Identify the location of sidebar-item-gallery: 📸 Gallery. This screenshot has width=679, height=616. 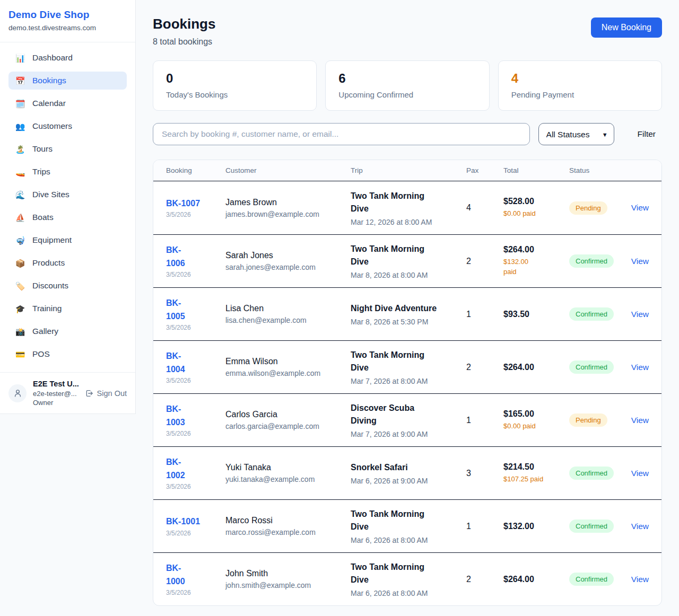
(68, 331).